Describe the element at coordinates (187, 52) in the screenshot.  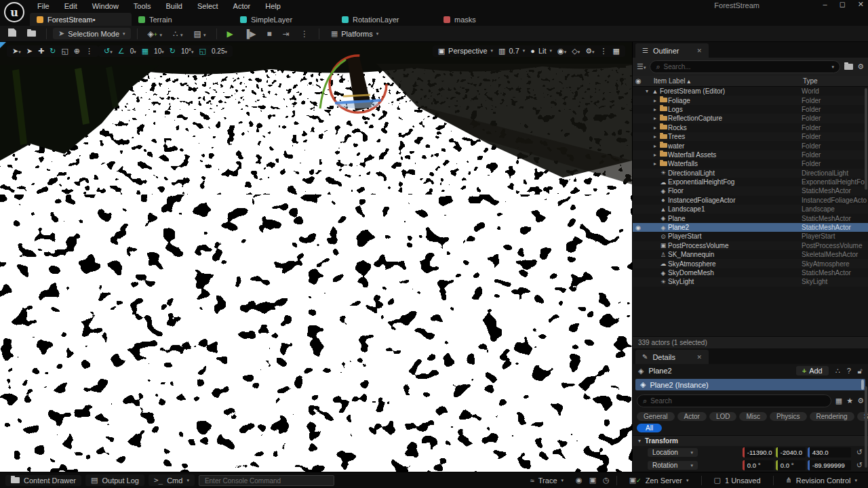
I see `rotation-snap-value: 10°▾` at that location.